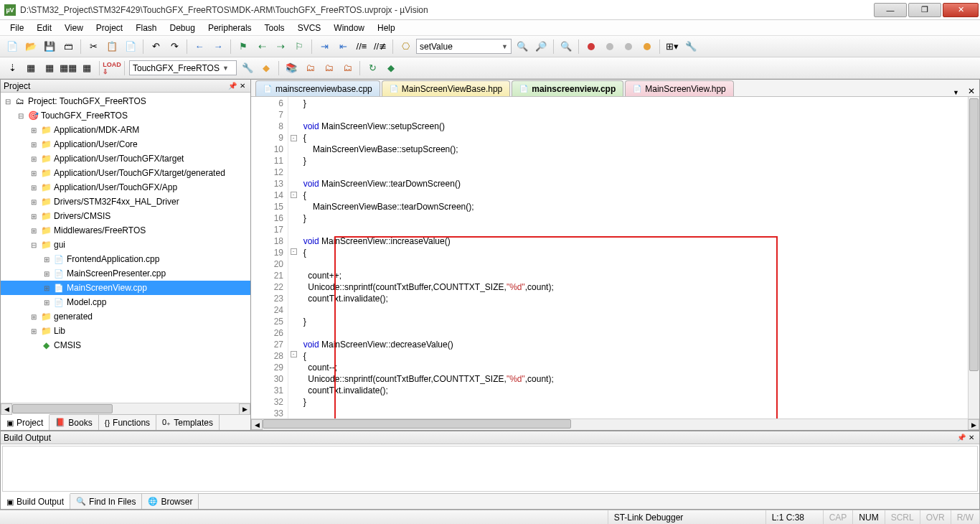  What do you see at coordinates (890, 10) in the screenshot?
I see `minimize-button: —` at bounding box center [890, 10].